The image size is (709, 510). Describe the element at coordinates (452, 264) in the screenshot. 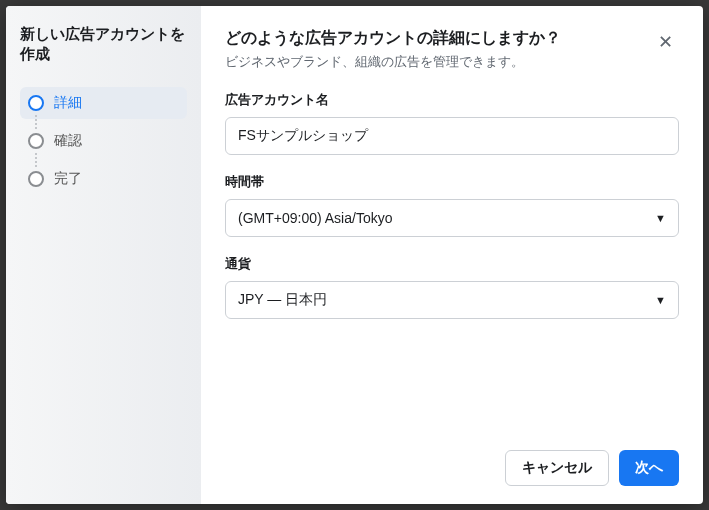

I see `field-label-currency: 通貨` at that location.